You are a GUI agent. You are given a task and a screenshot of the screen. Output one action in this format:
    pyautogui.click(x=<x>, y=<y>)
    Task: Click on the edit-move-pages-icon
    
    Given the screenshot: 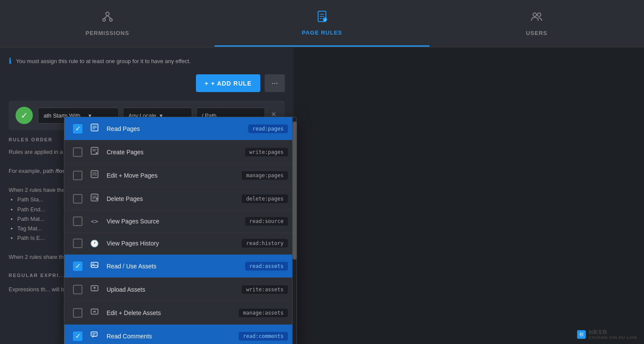 What is the action you would take?
    pyautogui.click(x=95, y=175)
    